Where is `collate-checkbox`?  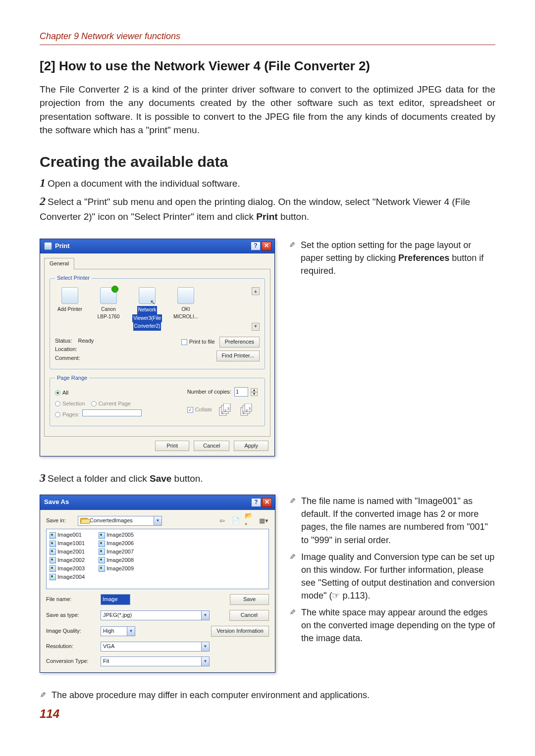
collate-checkbox is located at coordinates (190, 410).